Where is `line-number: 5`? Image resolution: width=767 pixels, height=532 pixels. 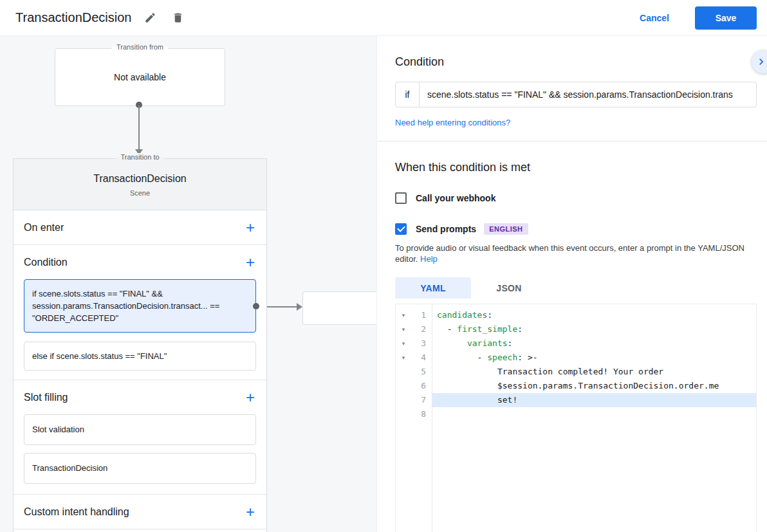
line-number: 5 is located at coordinates (421, 372).